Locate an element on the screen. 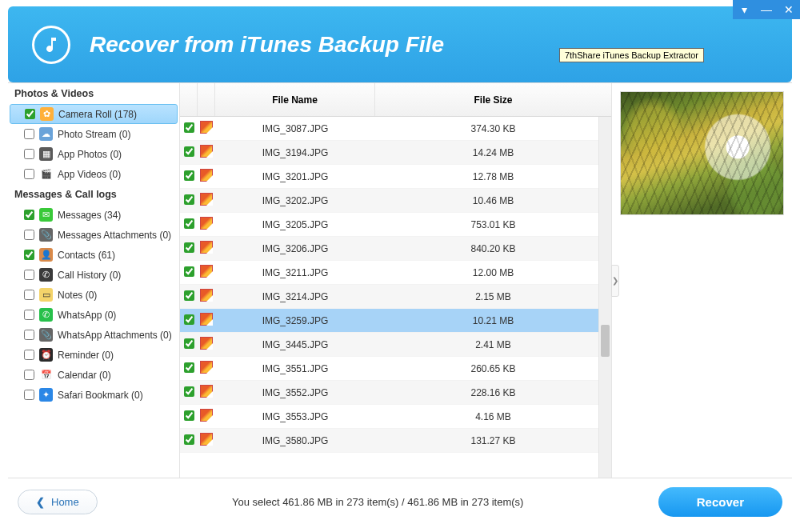 Image resolution: width=800 pixels, height=532 pixels. col-filesize: File Size is located at coordinates (493, 99).